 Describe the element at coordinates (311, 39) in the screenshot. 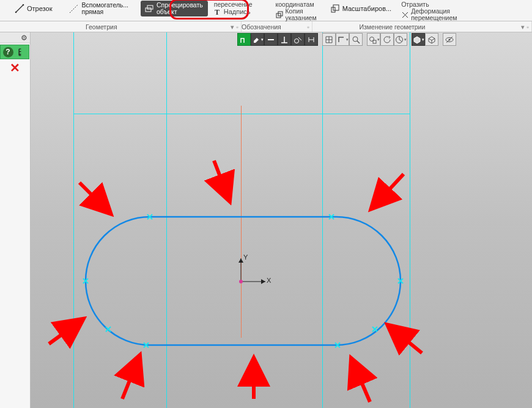

I see `ctx-dimension-button` at that location.